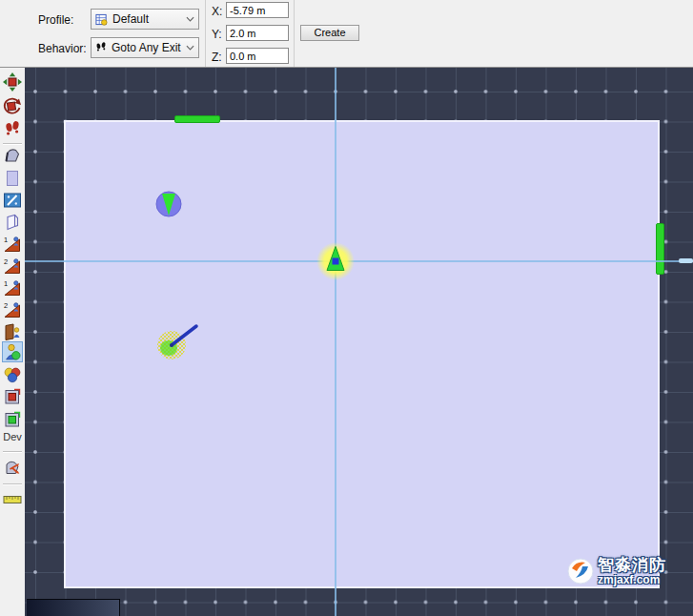  Describe the element at coordinates (145, 48) in the screenshot. I see `behavior-dropdown: Goto Any Exit` at that location.